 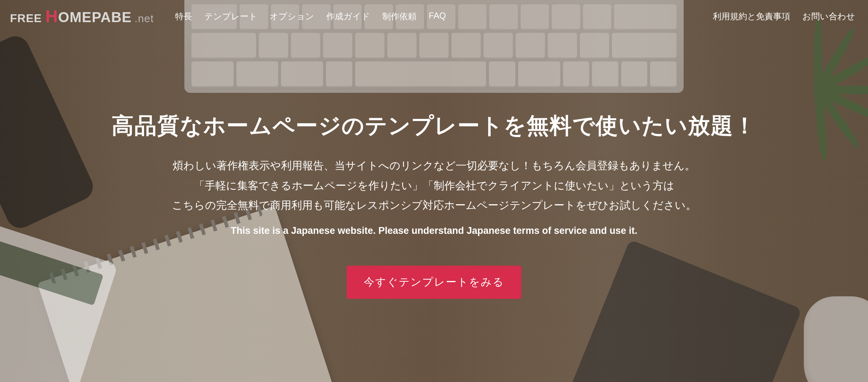 I want to click on nav-request: 制作依頼, so click(x=399, y=16).